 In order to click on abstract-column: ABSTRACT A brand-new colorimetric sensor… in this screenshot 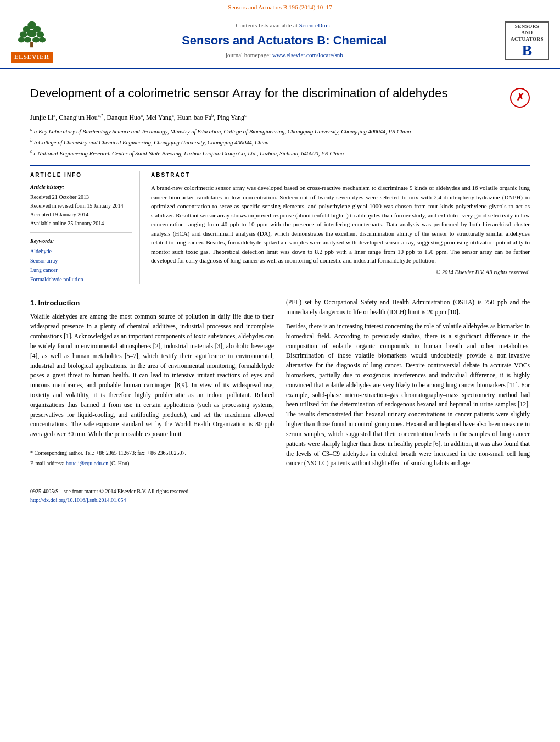, I will do `click(340, 227)`.